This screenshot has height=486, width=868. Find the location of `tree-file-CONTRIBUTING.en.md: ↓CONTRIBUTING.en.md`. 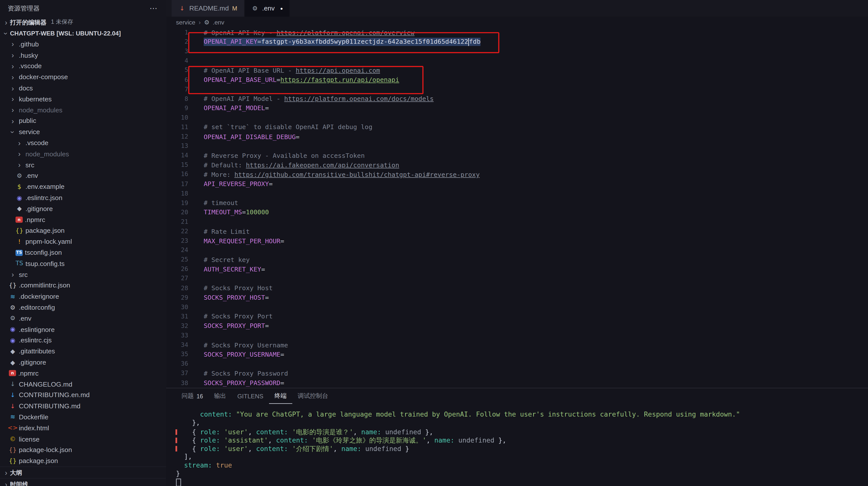

tree-file-CONTRIBUTING.en.md: ↓CONTRIBUTING.en.md is located at coordinates (83, 395).